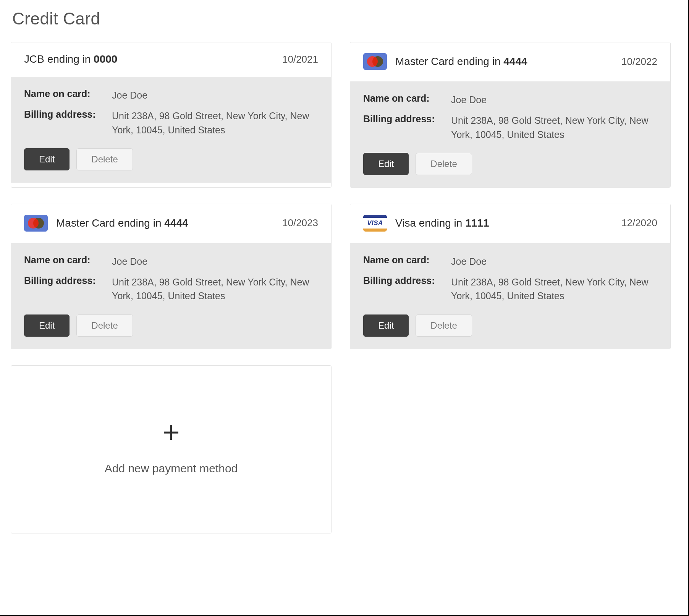 Image resolution: width=689 pixels, height=616 pixels. What do you see at coordinates (300, 223) in the screenshot?
I see `card-expiry: 10/2023` at bounding box center [300, 223].